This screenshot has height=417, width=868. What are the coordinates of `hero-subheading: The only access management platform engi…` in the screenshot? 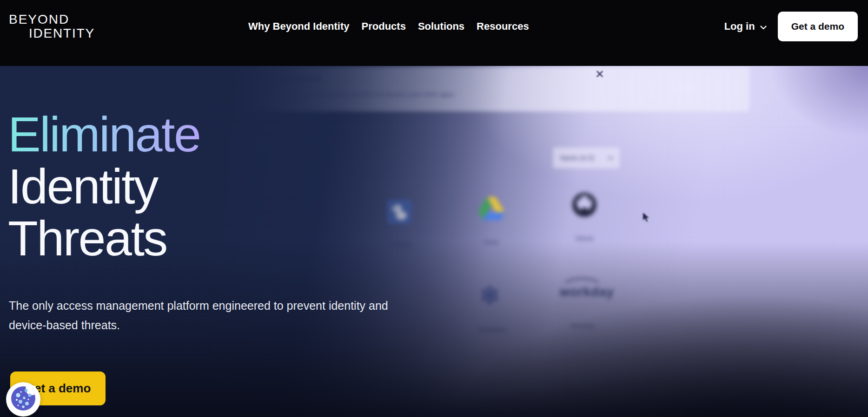 It's located at (205, 315).